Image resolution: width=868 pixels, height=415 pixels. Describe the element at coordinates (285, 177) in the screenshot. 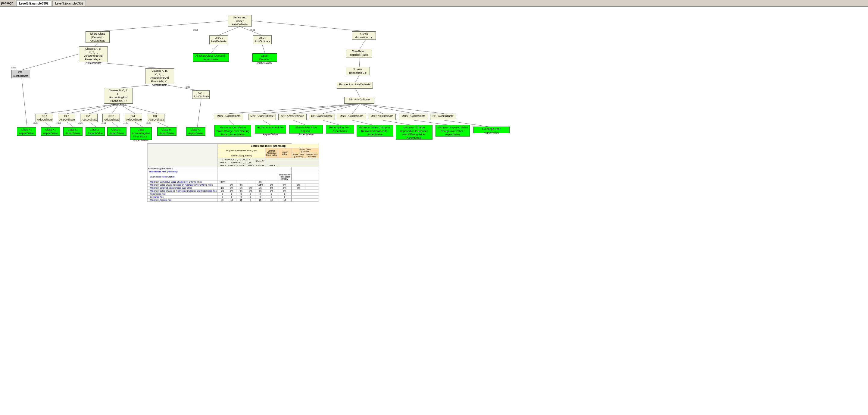

I see `shareholder-paid-val: ShareholderFees (paiddirectly` at that location.